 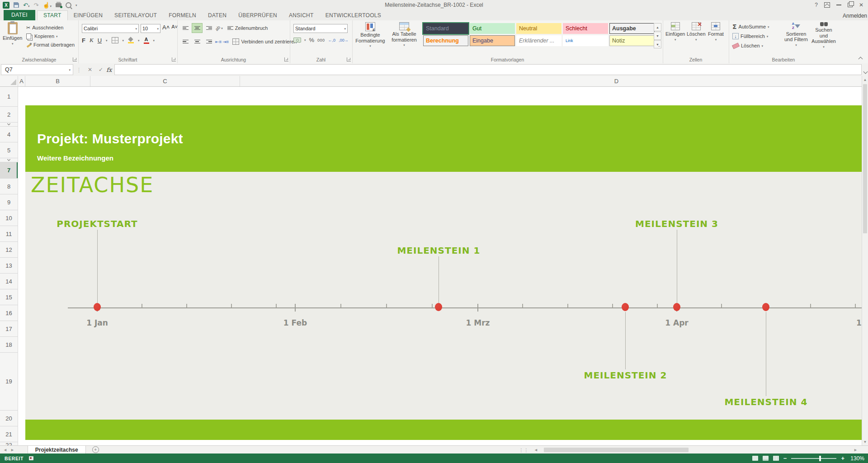 I want to click on comma-style-button: 000, so click(x=321, y=40).